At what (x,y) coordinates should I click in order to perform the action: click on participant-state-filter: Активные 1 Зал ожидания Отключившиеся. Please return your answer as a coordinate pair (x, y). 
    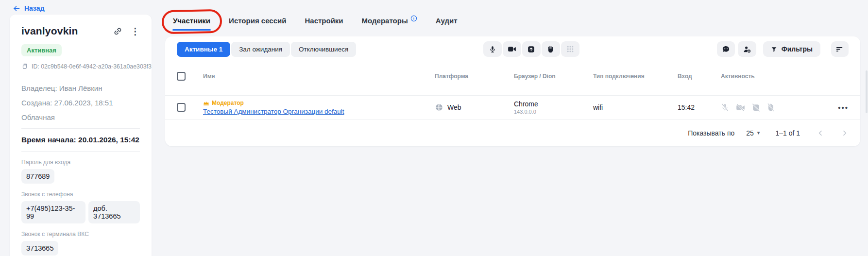
    Looking at the image, I should click on (266, 50).